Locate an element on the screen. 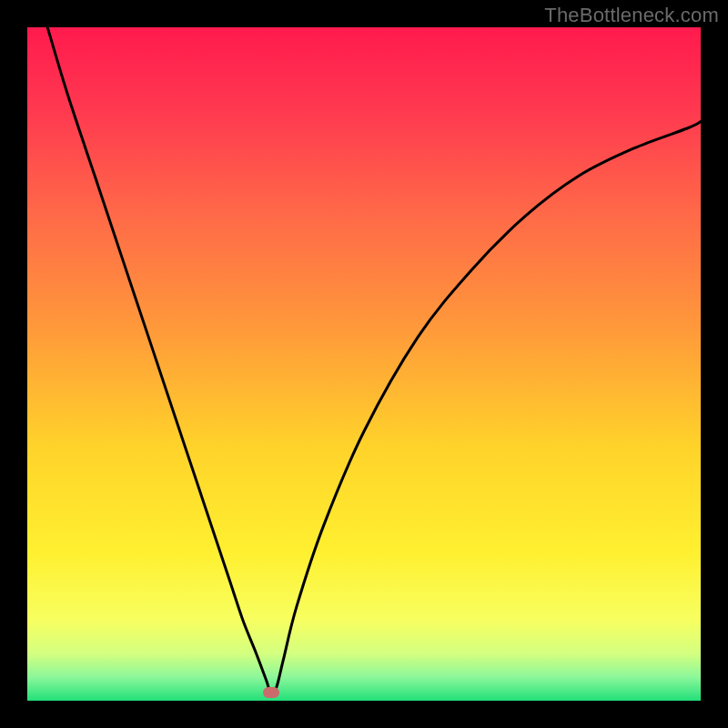  watermark-text: TheBottleneck.com is located at coordinates (632, 15).